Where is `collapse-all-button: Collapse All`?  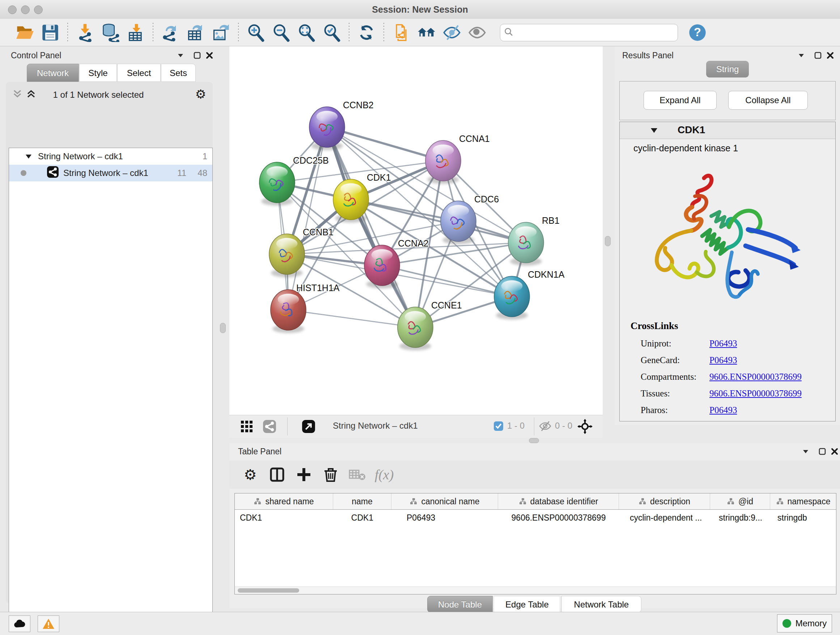
collapse-all-button: Collapse All is located at coordinates (768, 100).